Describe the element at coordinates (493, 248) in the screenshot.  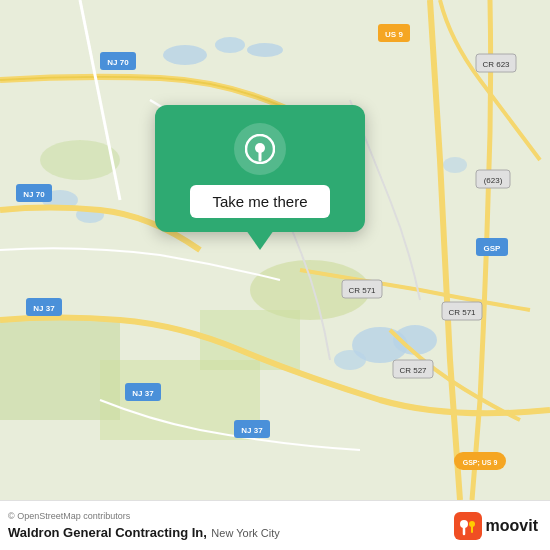
I see `svg-text: GSP` at that location.